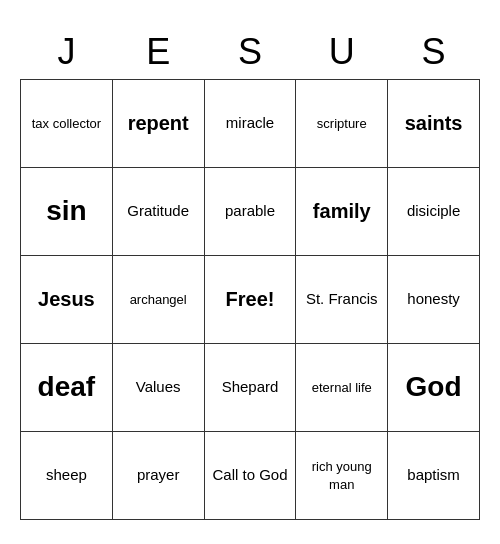 Image resolution: width=500 pixels, height=544 pixels. I want to click on cell-1-1: Gratitude, so click(158, 211).